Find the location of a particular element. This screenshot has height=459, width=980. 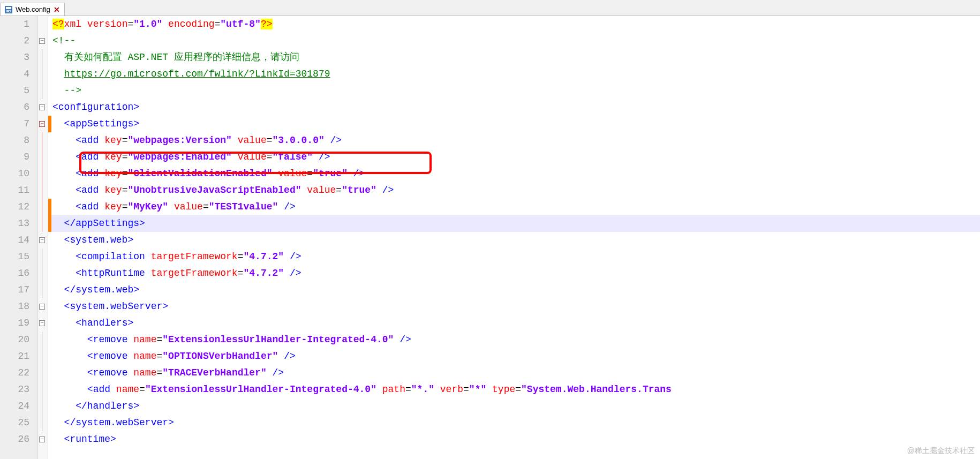

code-line: <remove name="ExtensionlessUrlHandler-In… is located at coordinates (516, 340).